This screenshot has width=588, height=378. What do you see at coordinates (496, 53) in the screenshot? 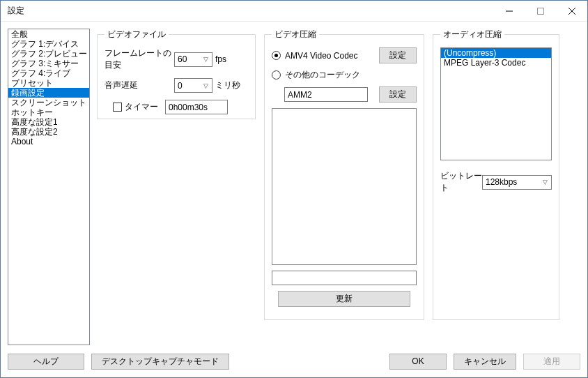
I see `list-item: (Uncompress)` at bounding box center [496, 53].